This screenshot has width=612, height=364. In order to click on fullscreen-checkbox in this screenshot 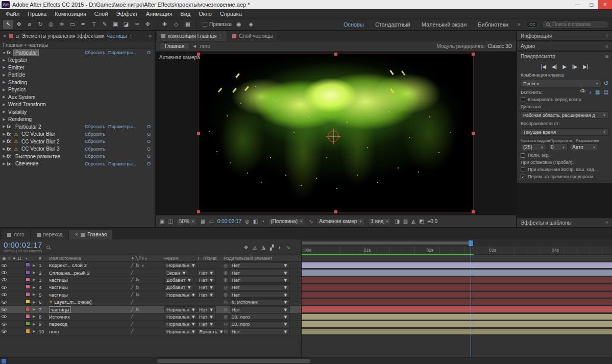, I will do `click(523, 155)`.